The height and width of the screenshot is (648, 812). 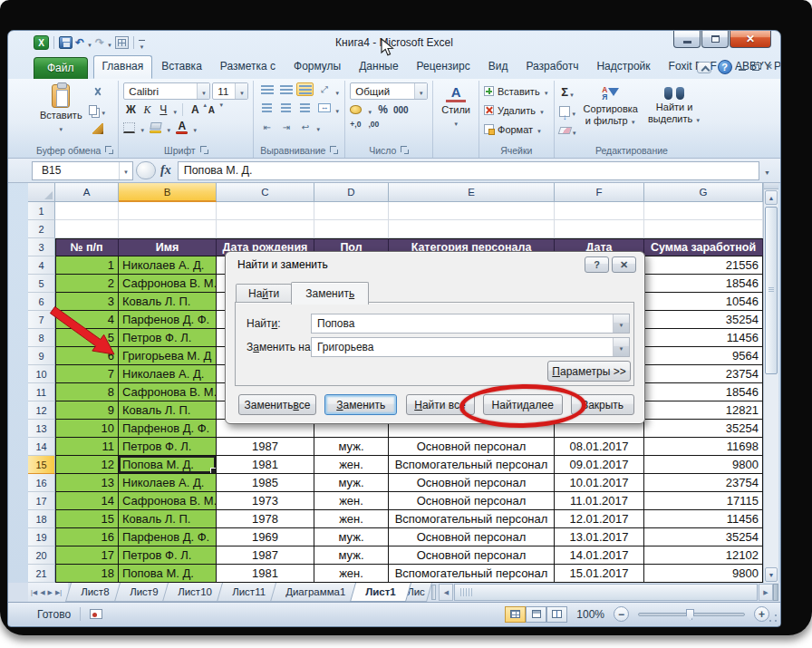 What do you see at coordinates (471, 447) in the screenshot?
I see `cell-E14: Основной персонал` at bounding box center [471, 447].